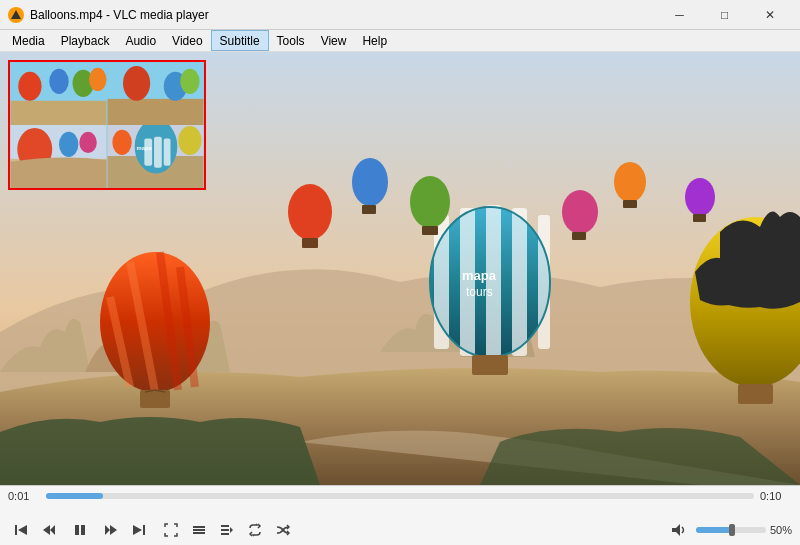  What do you see at coordinates (776, 496) in the screenshot?
I see `total-time: 0:10` at bounding box center [776, 496].